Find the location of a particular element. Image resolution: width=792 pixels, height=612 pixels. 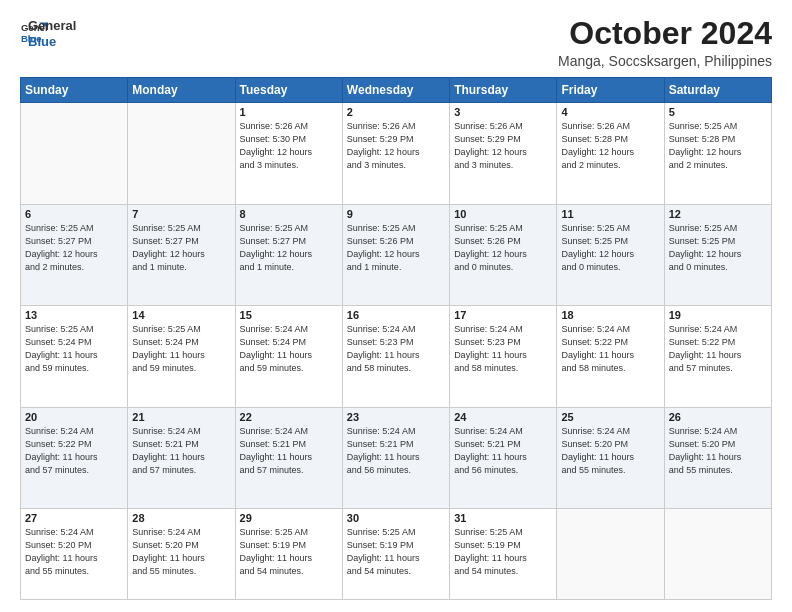

calendar-cell: 17Sunrise: 5:24 AM Sunset: 5:23 PM Dayli… is located at coordinates (504, 357).